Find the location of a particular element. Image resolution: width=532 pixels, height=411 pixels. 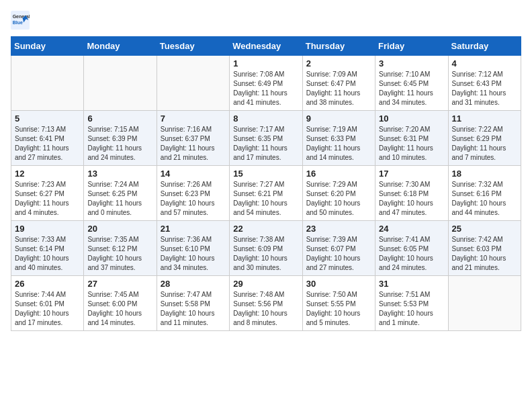

weekday-header-friday: Friday is located at coordinates (412, 46).